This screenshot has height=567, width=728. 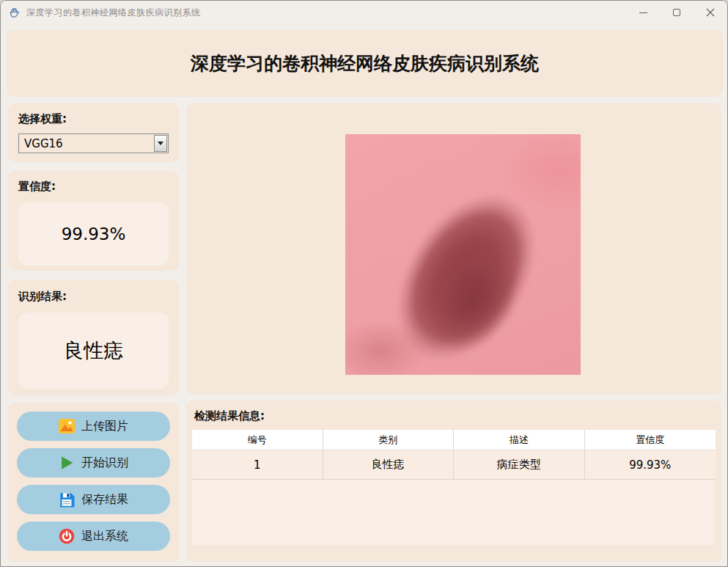 I want to click on confidence-value-box: 99.93%, so click(x=94, y=234).